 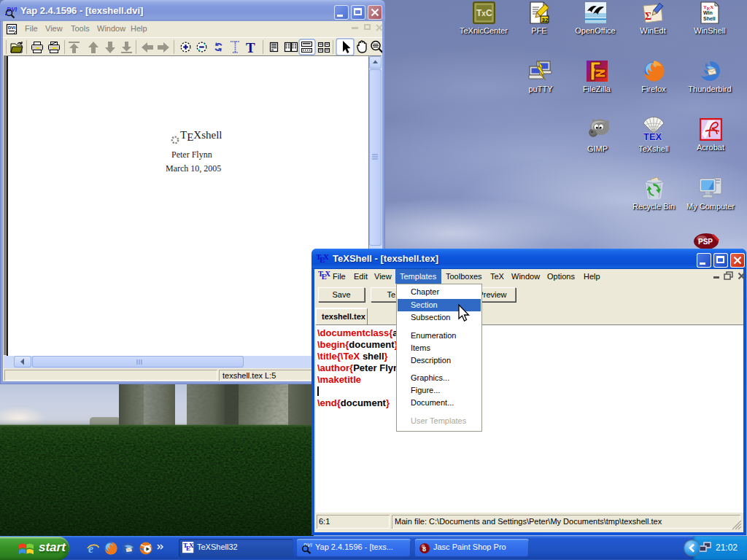 What do you see at coordinates (709, 19) in the screenshot?
I see `svg-text: Shell` at bounding box center [709, 19].